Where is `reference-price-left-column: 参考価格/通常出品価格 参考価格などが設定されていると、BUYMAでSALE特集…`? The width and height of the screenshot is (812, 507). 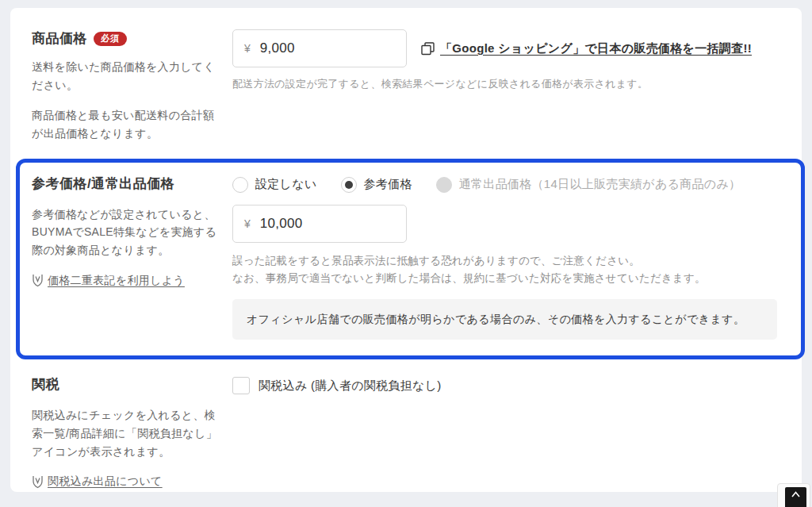
reference-price-left-column: 参考価格/通常出品価格 参考価格などが設定されていると、BUYMAでSALE特集… is located at coordinates (132, 257).